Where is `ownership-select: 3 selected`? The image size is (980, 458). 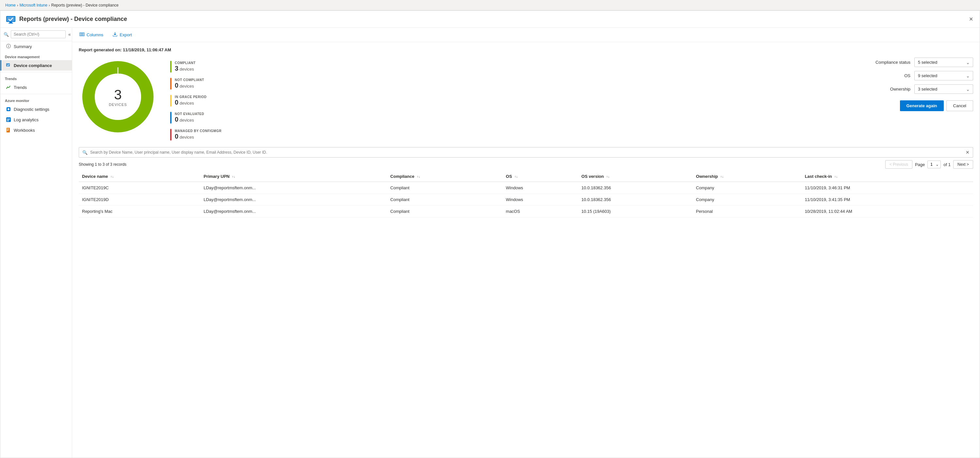
ownership-select: 3 selected is located at coordinates (943, 89).